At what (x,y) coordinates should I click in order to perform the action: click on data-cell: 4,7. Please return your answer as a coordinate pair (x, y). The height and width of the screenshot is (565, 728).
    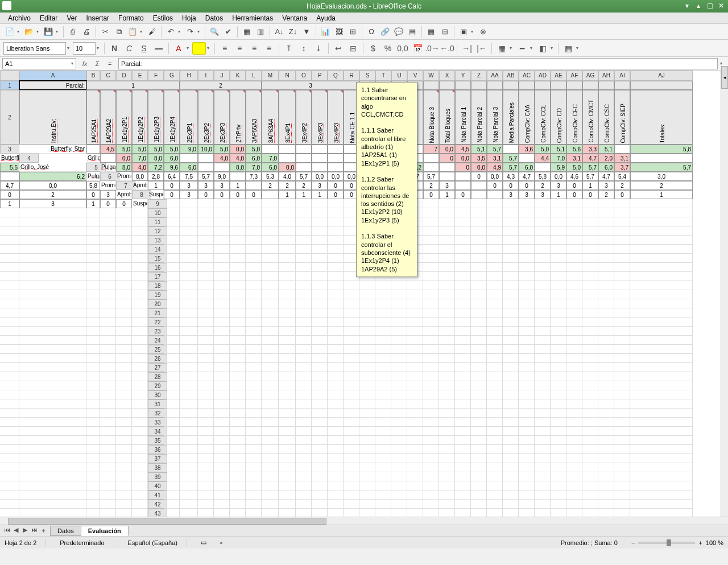
    Looking at the image, I should click on (590, 158).